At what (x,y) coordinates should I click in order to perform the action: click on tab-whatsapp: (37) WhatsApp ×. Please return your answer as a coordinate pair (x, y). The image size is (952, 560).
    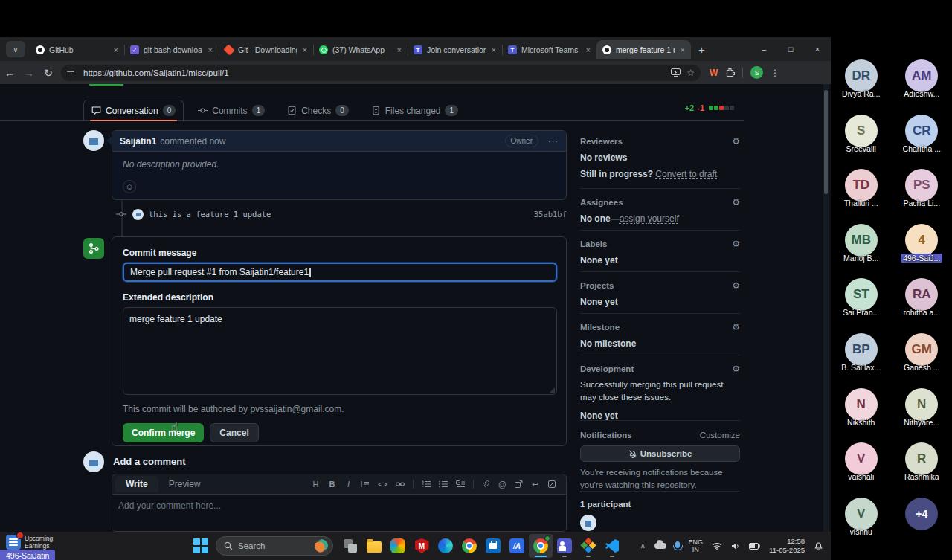
    Looking at the image, I should click on (360, 50).